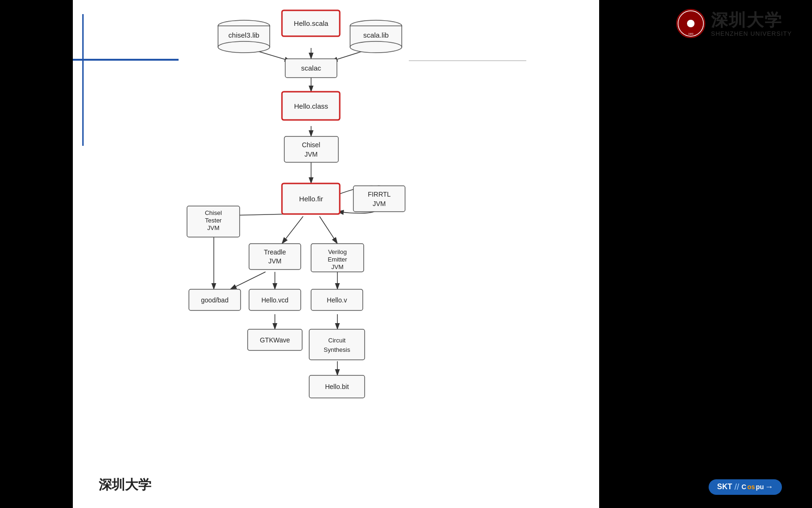  Describe the element at coordinates (275, 340) in the screenshot. I see `svg-text: GTKWave` at that location.